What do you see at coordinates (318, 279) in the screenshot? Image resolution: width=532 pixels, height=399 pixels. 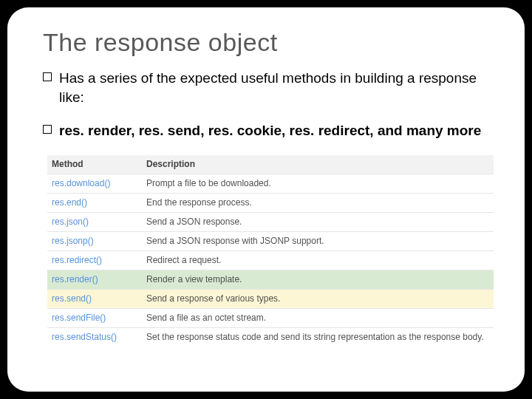 I see `cell-description: Render a view template.` at bounding box center [318, 279].